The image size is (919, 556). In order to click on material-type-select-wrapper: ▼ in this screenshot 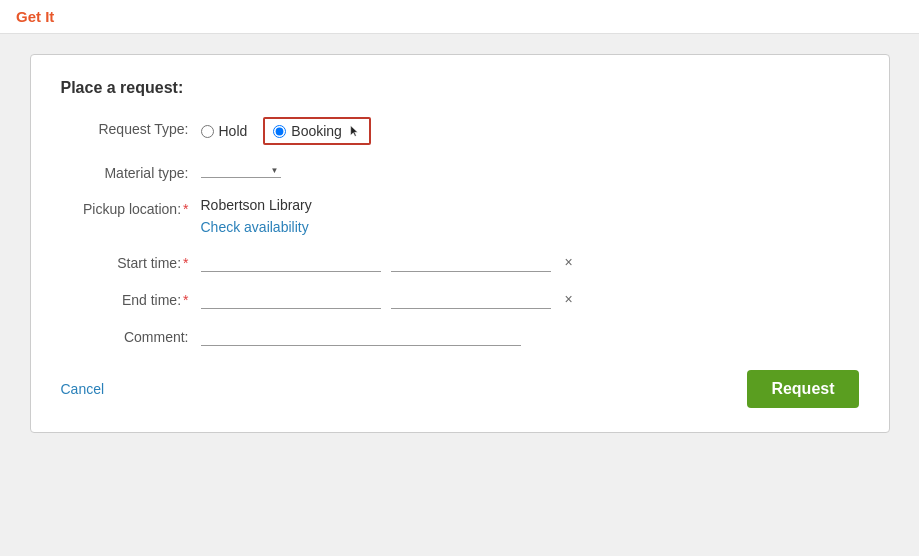, I will do `click(241, 170)`.